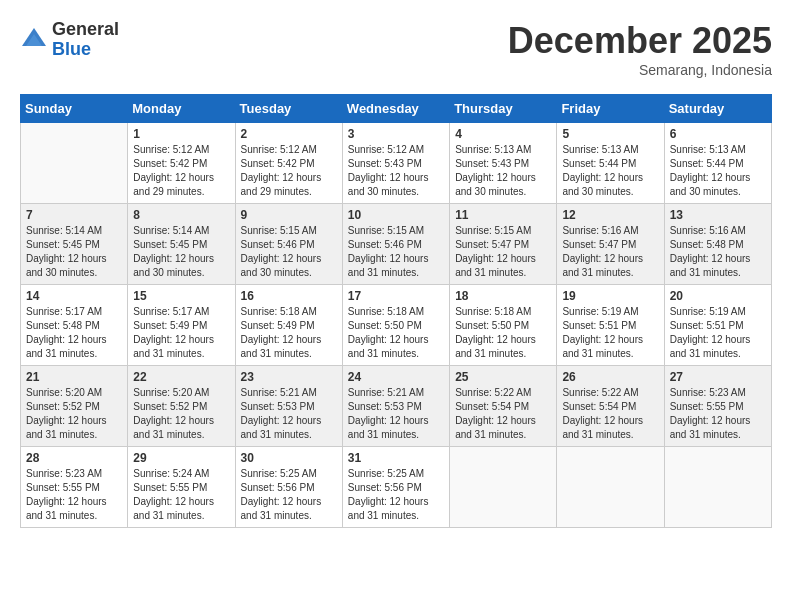  Describe the element at coordinates (504, 109) in the screenshot. I see `weekday-header-thursday: Thursday` at that location.